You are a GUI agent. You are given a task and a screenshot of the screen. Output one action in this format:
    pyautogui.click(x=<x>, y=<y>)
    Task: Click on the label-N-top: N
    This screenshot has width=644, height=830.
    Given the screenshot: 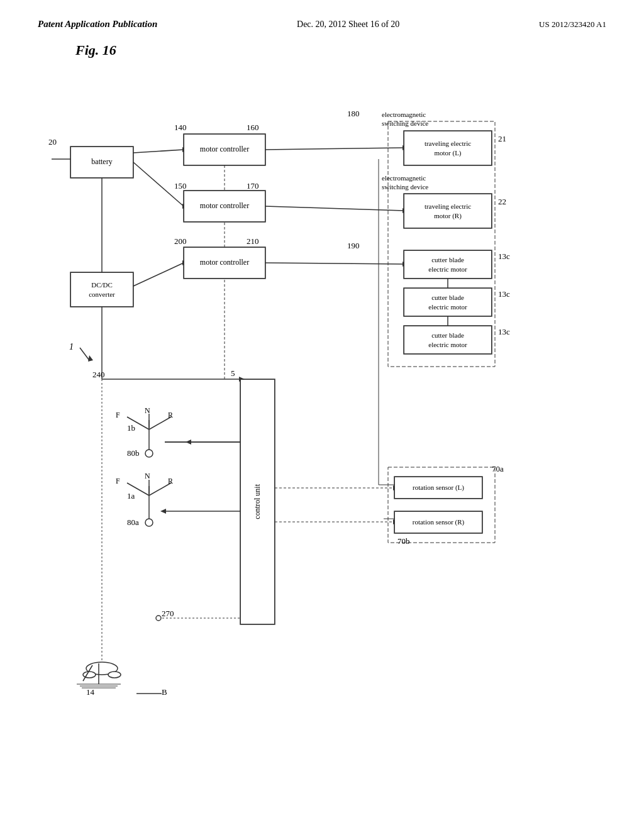 What is the action you would take?
    pyautogui.click(x=147, y=411)
    